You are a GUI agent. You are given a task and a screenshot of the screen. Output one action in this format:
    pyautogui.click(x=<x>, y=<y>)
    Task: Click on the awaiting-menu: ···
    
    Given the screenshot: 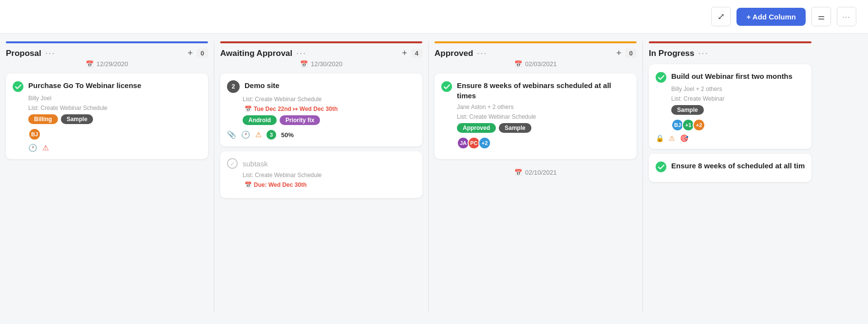 What is the action you would take?
    pyautogui.click(x=301, y=54)
    